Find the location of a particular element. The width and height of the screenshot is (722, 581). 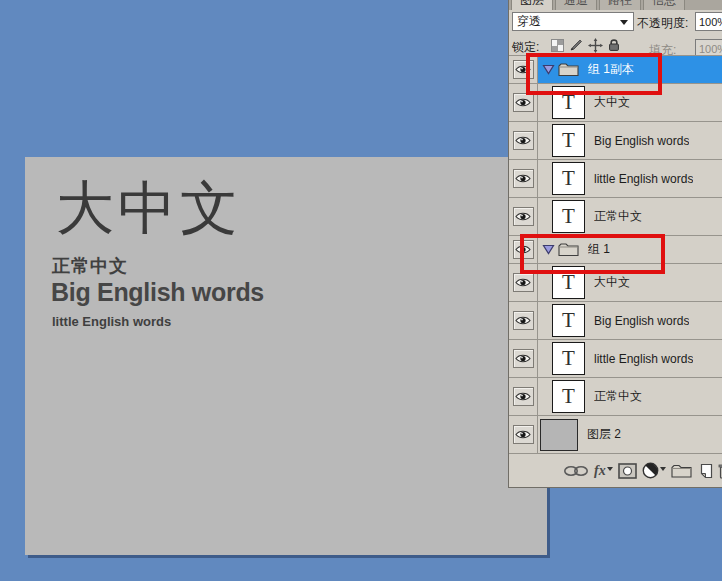

tab-paths: 路径 is located at coordinates (620, 5).